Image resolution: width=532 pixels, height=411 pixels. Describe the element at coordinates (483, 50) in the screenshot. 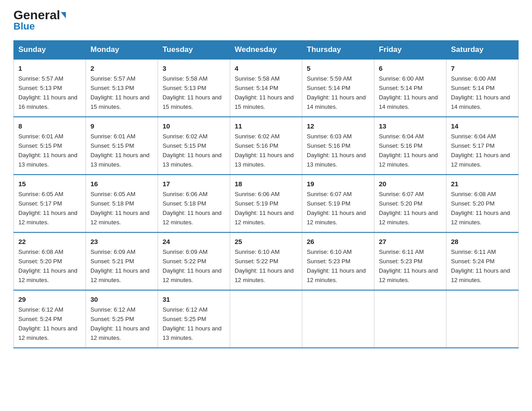

I see `weekday-header-saturday: Saturday` at that location.